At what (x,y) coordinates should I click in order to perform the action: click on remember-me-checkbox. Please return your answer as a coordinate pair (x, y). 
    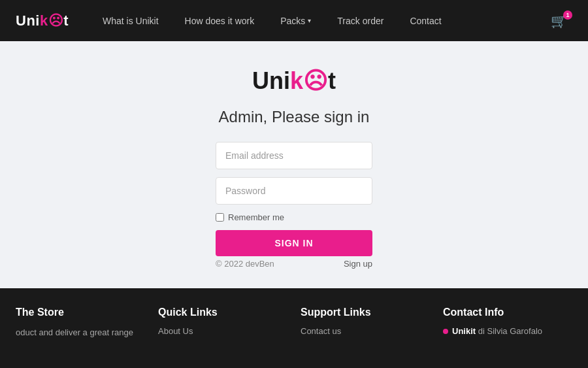
    Looking at the image, I should click on (220, 217).